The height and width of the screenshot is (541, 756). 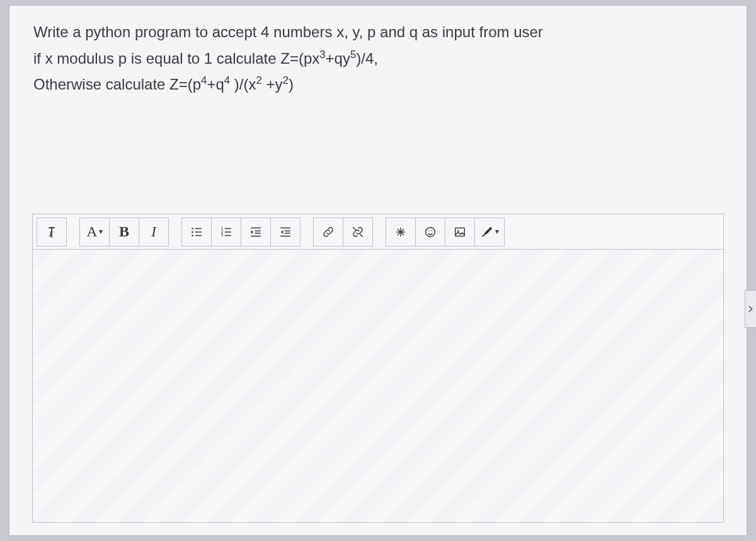 What do you see at coordinates (226, 232) in the screenshot?
I see `numbered-list-icon: 1 2 3` at bounding box center [226, 232].